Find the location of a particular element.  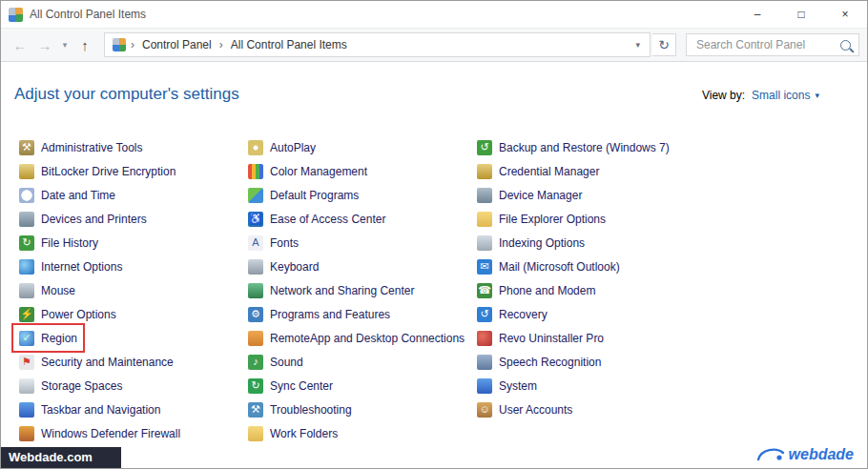

control-panel-item-label: BitLocker Drive Encryption is located at coordinates (109, 172).